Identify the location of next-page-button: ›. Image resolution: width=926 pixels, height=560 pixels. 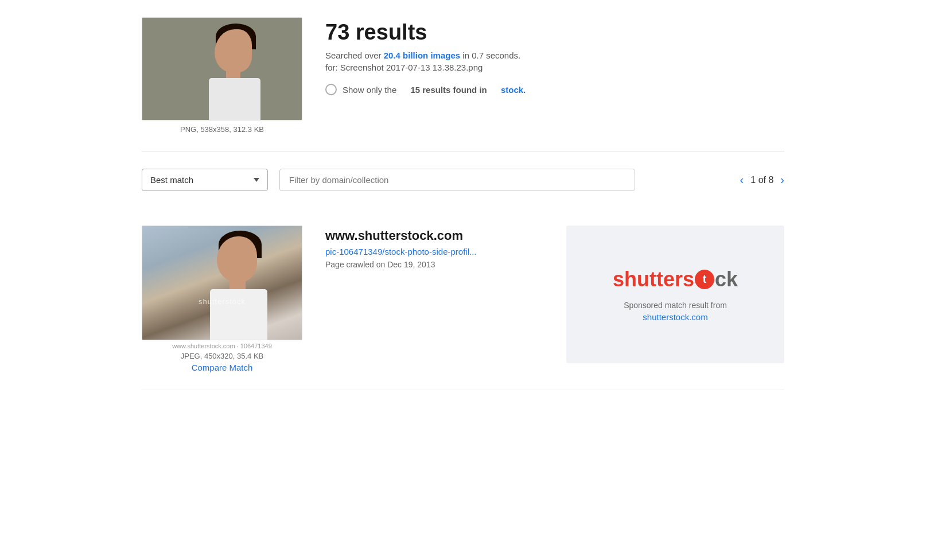
(783, 180).